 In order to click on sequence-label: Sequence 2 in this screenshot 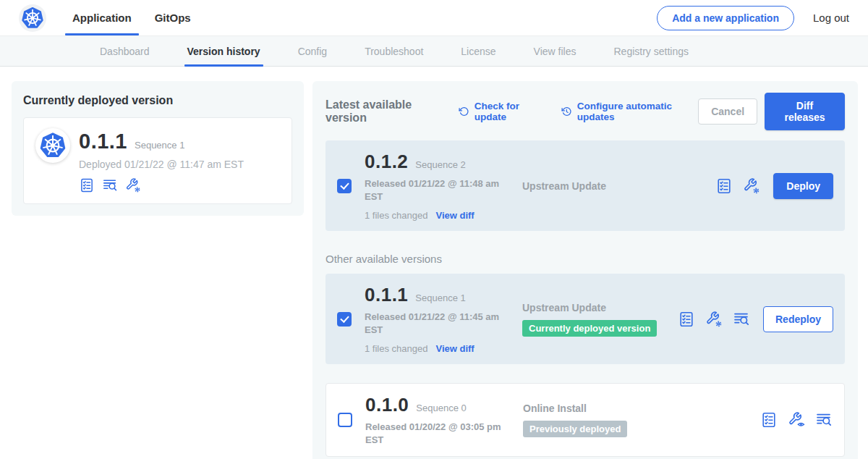, I will do `click(440, 165)`.